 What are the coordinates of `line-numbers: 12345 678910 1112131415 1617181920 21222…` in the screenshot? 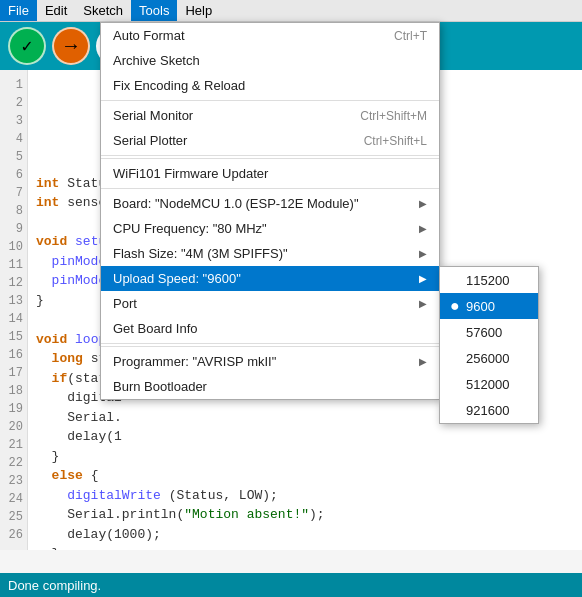 It's located at (14, 310).